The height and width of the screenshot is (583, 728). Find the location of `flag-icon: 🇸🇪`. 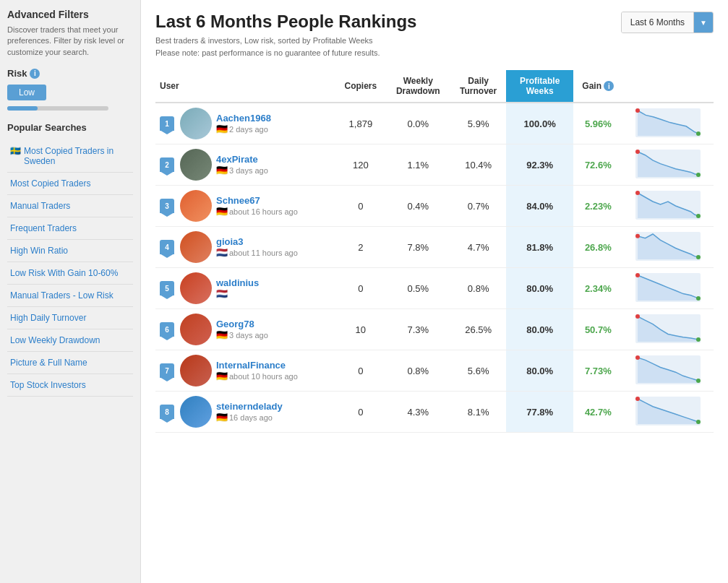

flag-icon: 🇸🇪 is located at coordinates (16, 151).